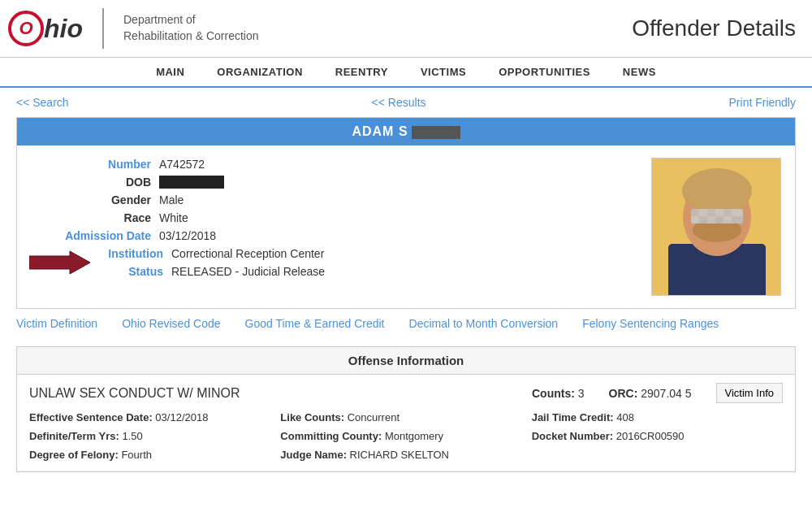  What do you see at coordinates (406, 361) in the screenshot?
I see `offense-section-header: Offense Information` at bounding box center [406, 361].